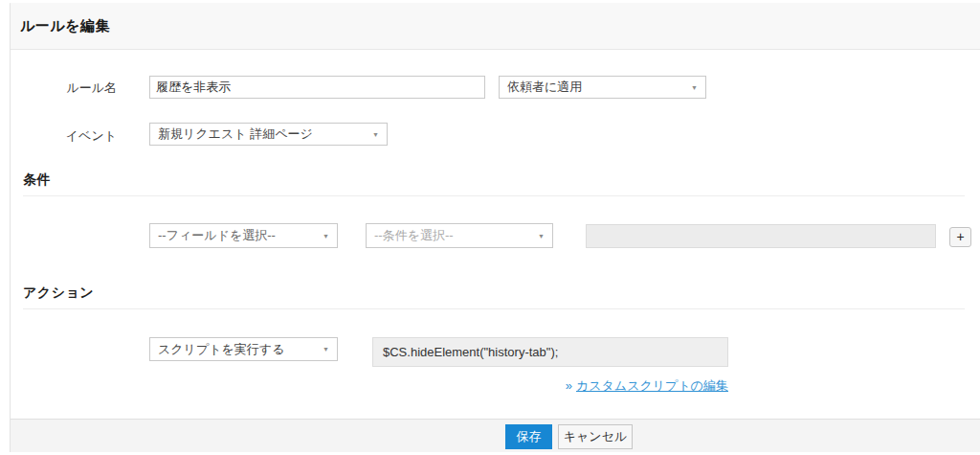 The image size is (980, 455). What do you see at coordinates (496, 435) in the screenshot?
I see `footer-bar` at bounding box center [496, 435].